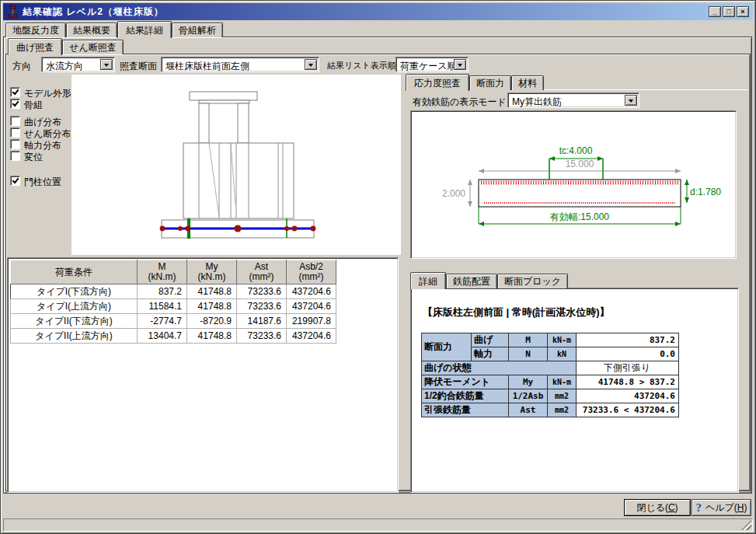  What do you see at coordinates (573, 185) in the screenshot?
I see `section-view-canvas: 15.000 tc:4.000 2.000 d:1.780 有効幅:15.000` at bounding box center [573, 185].